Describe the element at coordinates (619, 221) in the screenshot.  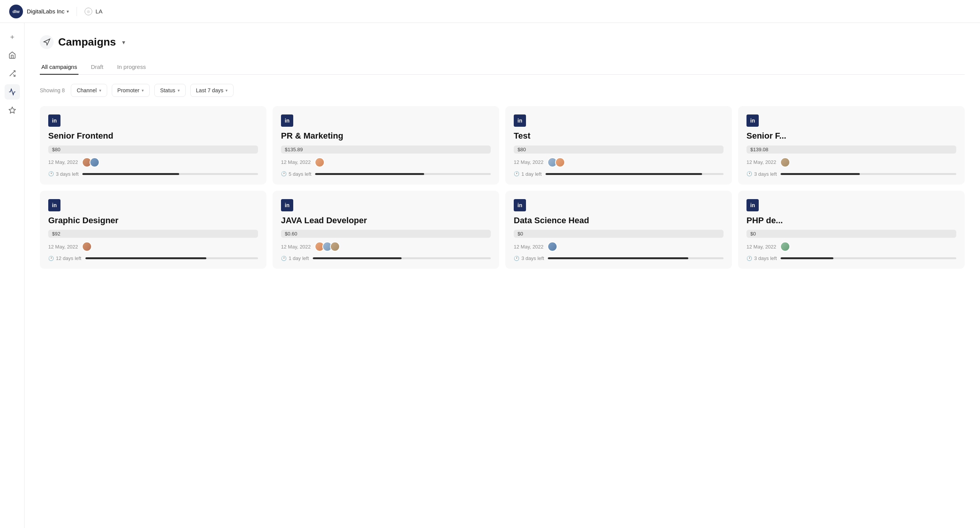
I see `campaign-title: Data Science Head` at that location.